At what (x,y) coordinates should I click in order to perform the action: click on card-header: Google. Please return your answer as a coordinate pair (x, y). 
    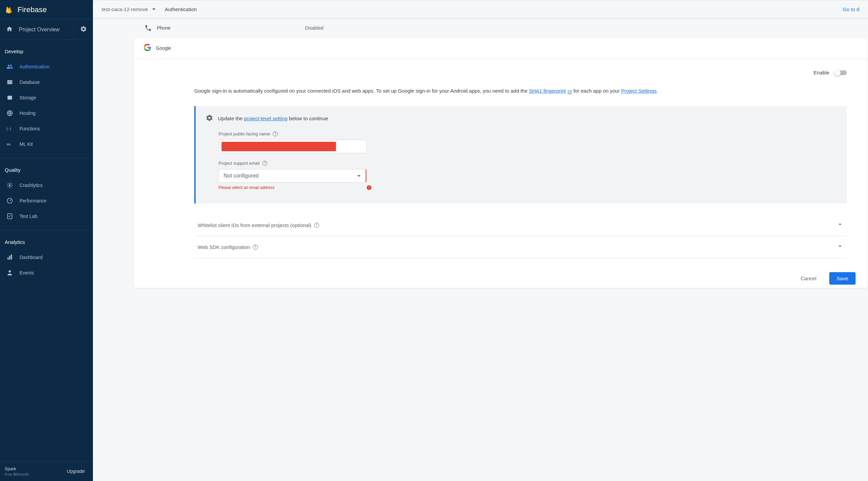
    Looking at the image, I should click on (501, 49).